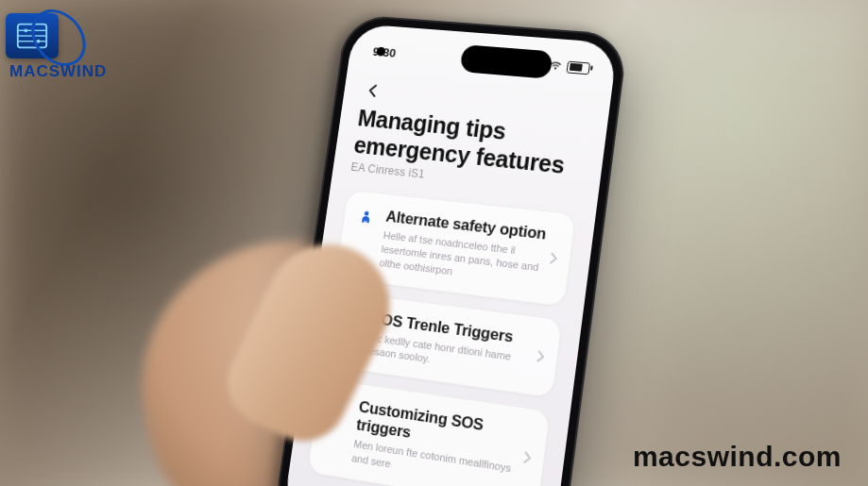 The image size is (868, 486). Describe the element at coordinates (59, 72) in the screenshot. I see `logo-text: MACSWIND` at that location.